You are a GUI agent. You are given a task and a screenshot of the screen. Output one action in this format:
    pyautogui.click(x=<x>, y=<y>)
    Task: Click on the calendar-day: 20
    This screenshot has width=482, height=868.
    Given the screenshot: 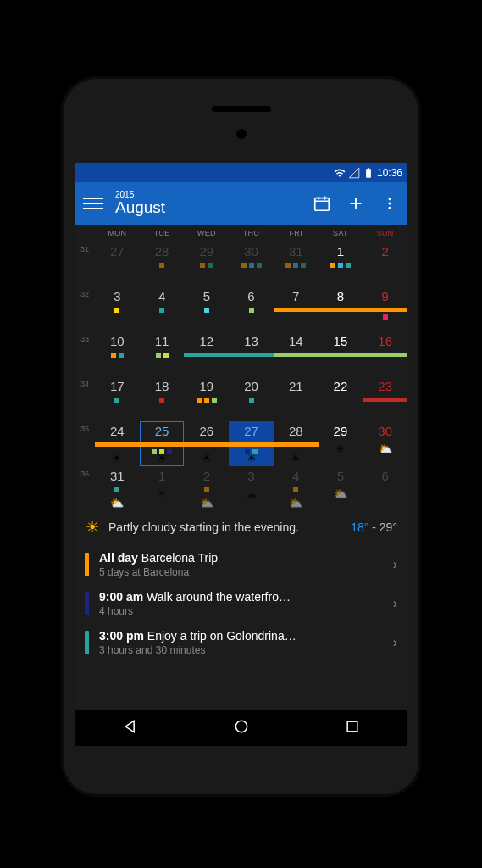 What is the action you would take?
    pyautogui.click(x=251, y=398)
    